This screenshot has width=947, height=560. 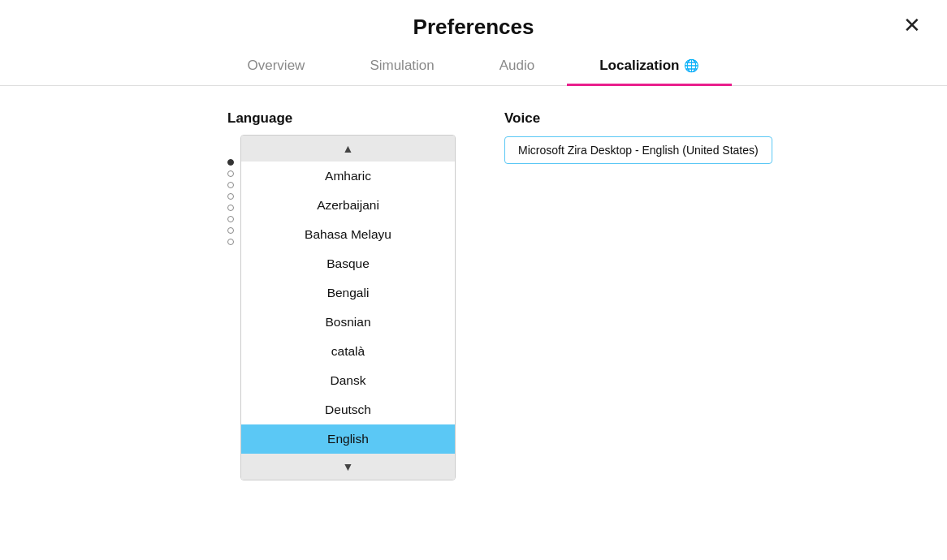 What do you see at coordinates (522, 118) in the screenshot?
I see `voice-label: Voice` at bounding box center [522, 118].